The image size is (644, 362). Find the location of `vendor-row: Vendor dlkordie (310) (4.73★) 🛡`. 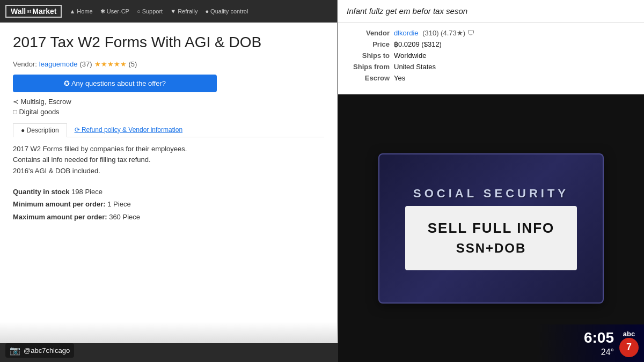

vendor-row: Vendor dlkordie (310) (4.73★) 🛡 is located at coordinates (490, 33).